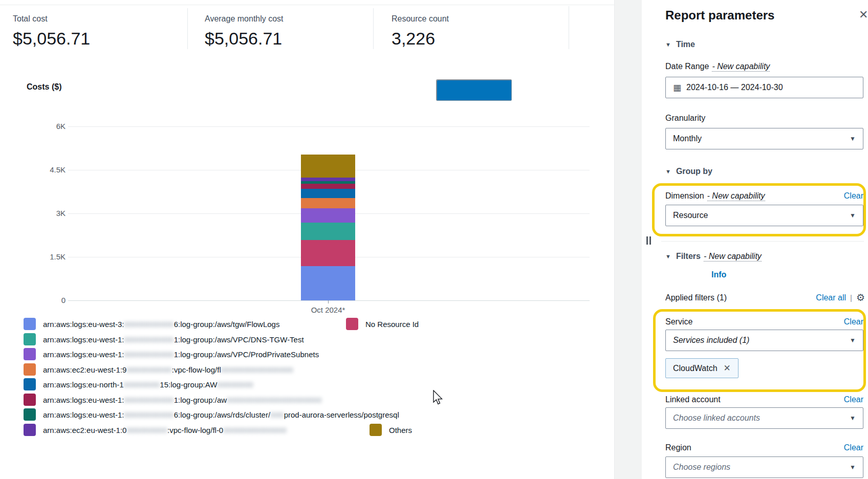 This screenshot has width=868, height=479. I want to click on dimension-value: Resource, so click(690, 215).